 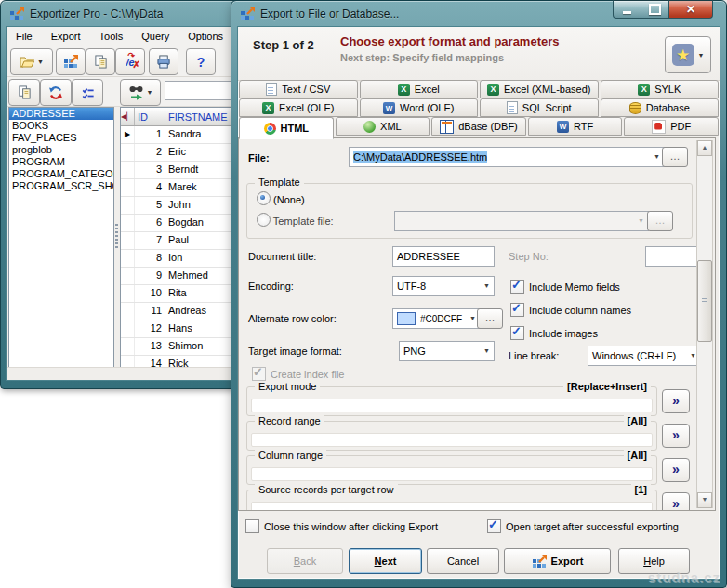 I want to click on filter-expression-button: /e✗↷, so click(x=130, y=61).